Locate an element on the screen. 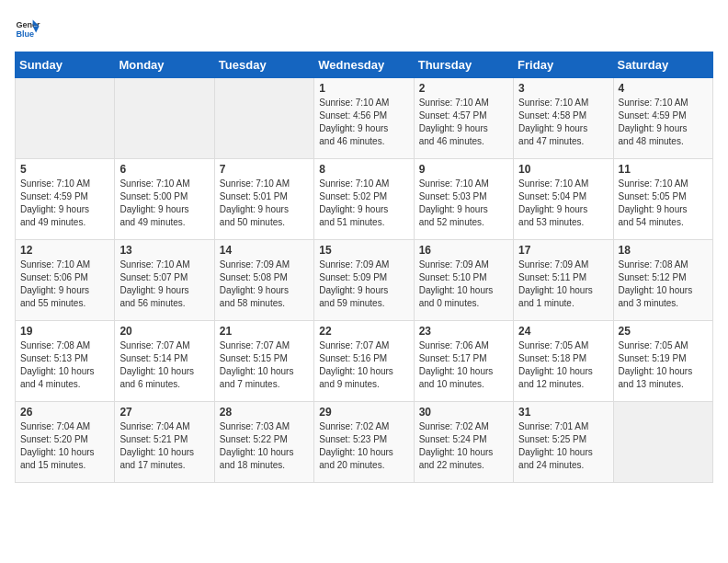  calendar-cell: 5Sunrise: 7:10 AM Sunset: 4:59 PM Daylig… is located at coordinates (65, 200).